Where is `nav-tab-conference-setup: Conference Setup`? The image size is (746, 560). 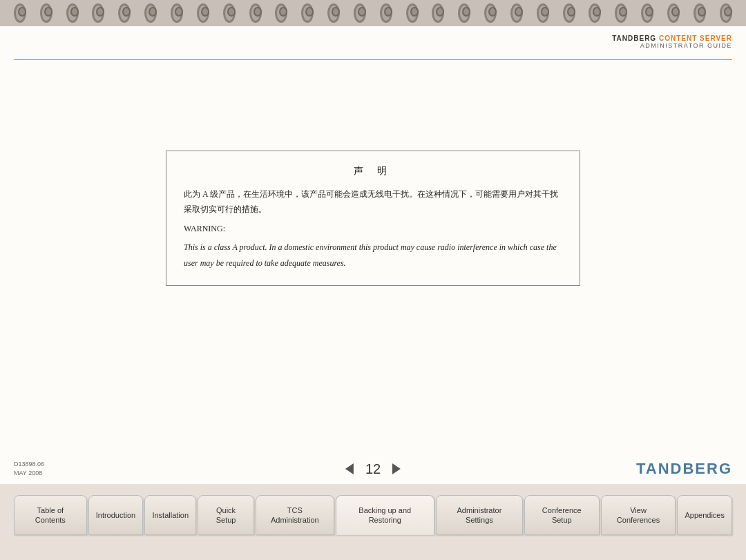
nav-tab-conference-setup: Conference Setup is located at coordinates (562, 515).